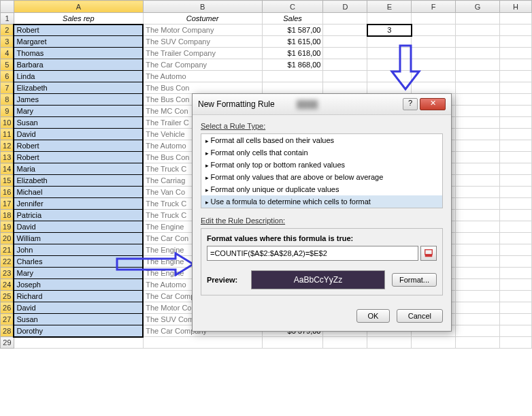 The width and height of the screenshot is (532, 416). Describe the element at coordinates (7, 169) in the screenshot. I see `row-header: 14` at that location.